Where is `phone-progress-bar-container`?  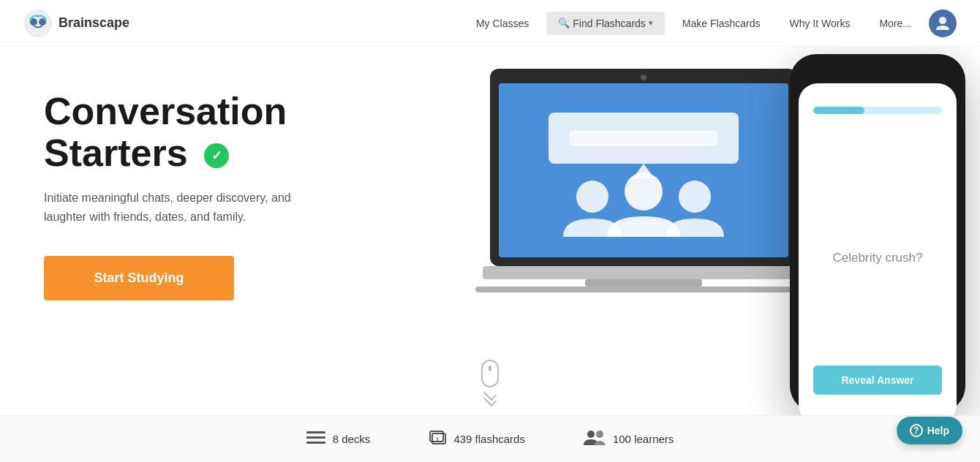
phone-progress-bar-container is located at coordinates (878, 110).